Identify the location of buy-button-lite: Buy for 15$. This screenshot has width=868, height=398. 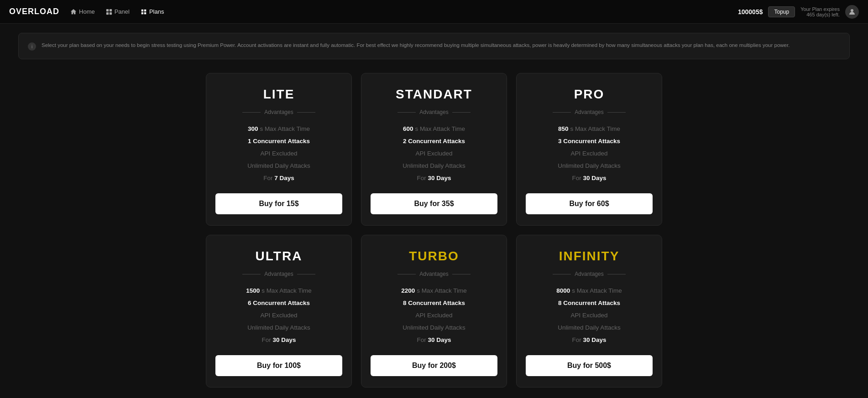
(279, 204).